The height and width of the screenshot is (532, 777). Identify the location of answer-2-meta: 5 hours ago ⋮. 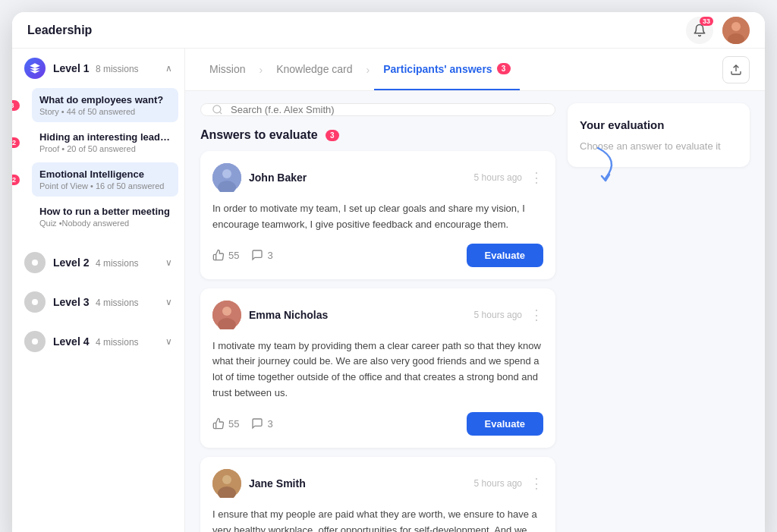
(508, 315).